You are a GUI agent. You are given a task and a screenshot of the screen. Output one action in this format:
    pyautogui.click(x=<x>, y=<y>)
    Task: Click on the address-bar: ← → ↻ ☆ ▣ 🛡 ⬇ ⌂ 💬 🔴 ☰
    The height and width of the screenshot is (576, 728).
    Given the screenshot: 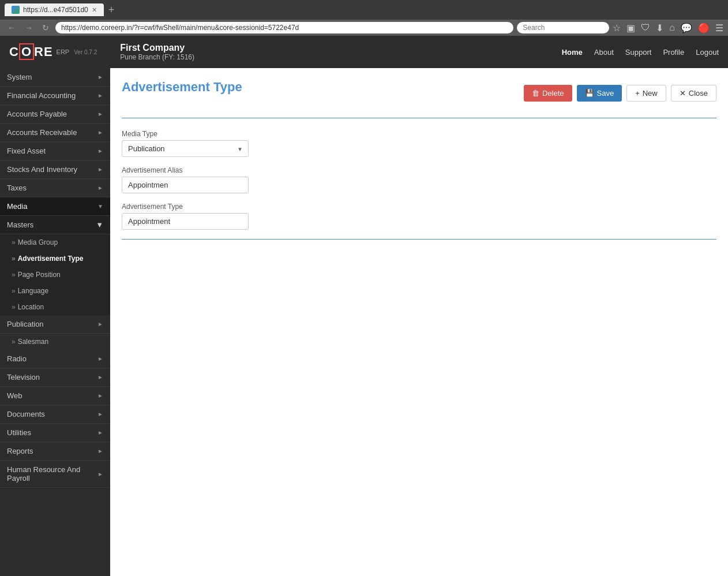 What is the action you would take?
    pyautogui.click(x=364, y=28)
    